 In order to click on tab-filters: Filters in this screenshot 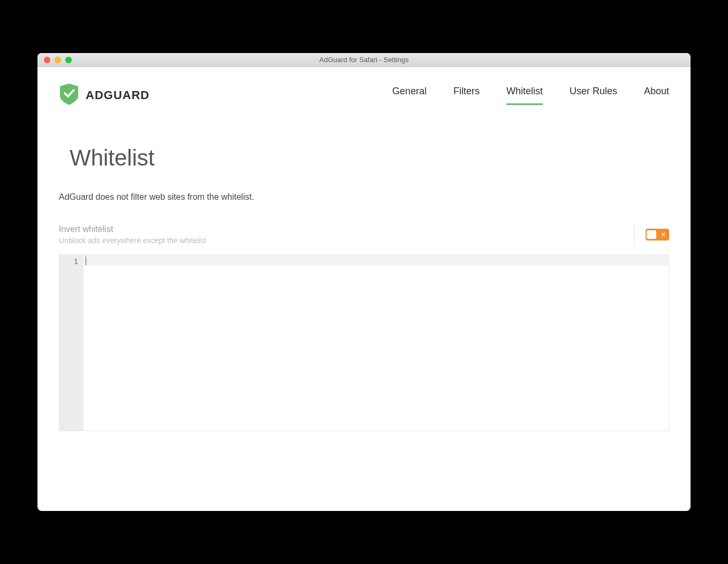, I will do `click(467, 95)`.